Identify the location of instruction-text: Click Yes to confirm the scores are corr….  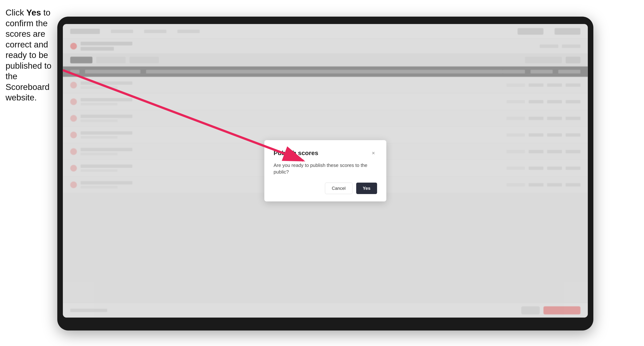
(32, 55).